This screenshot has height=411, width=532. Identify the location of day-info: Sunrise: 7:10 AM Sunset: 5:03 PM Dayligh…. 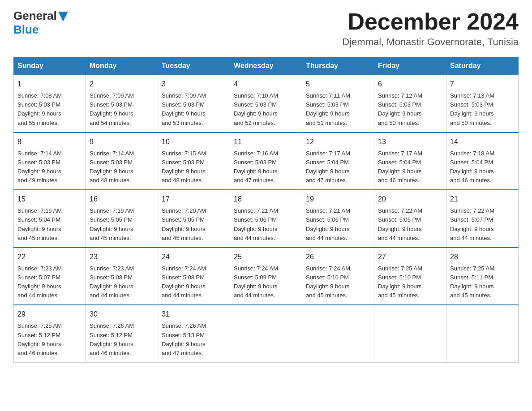
(266, 109).